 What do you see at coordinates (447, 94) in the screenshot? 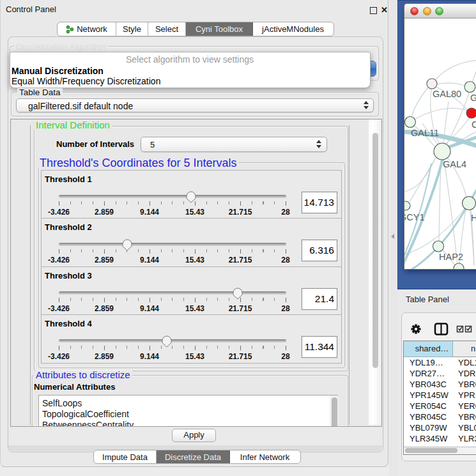
I see `svg-text: GAL80` at bounding box center [447, 94].